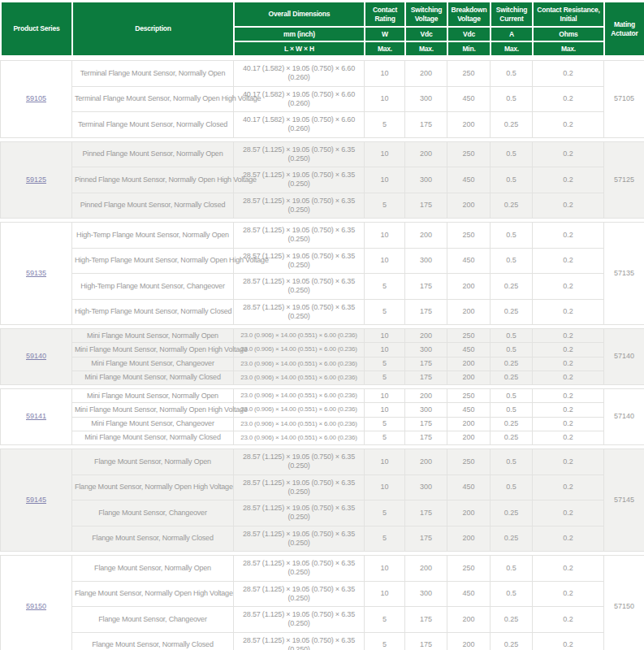 This screenshot has height=650, width=644. Describe the element at coordinates (426, 34) in the screenshot. I see `unit-switching-voltage: Vdc` at that location.